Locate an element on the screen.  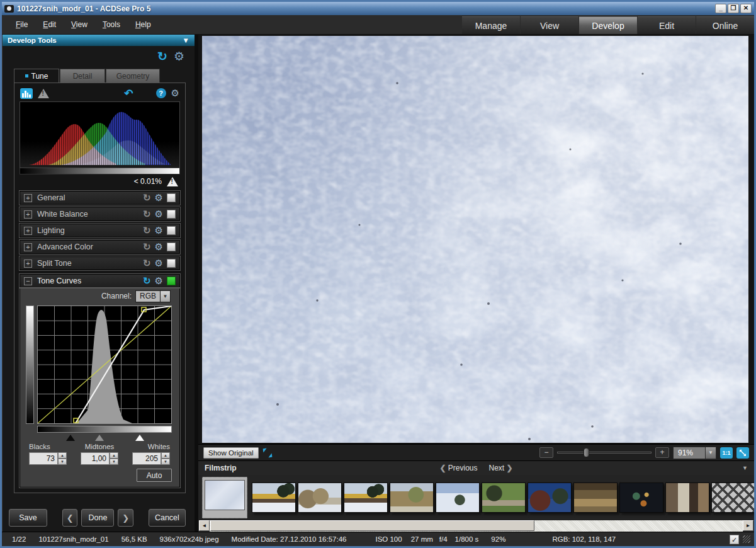
undo-icon: ↶ is located at coordinates (128, 93).